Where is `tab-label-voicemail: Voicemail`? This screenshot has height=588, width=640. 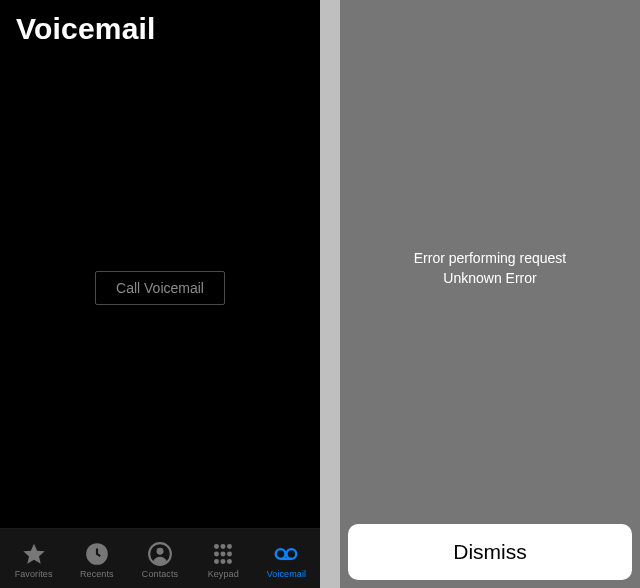 tab-label-voicemail: Voicemail is located at coordinates (286, 574).